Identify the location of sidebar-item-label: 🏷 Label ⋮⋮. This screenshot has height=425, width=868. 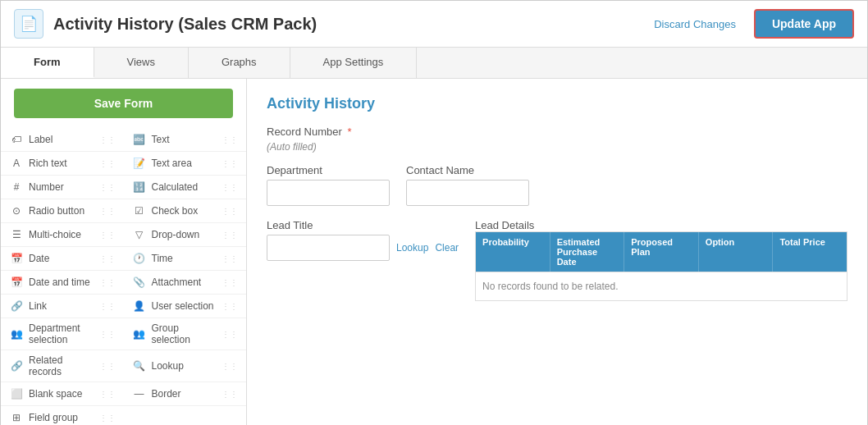
(62, 139).